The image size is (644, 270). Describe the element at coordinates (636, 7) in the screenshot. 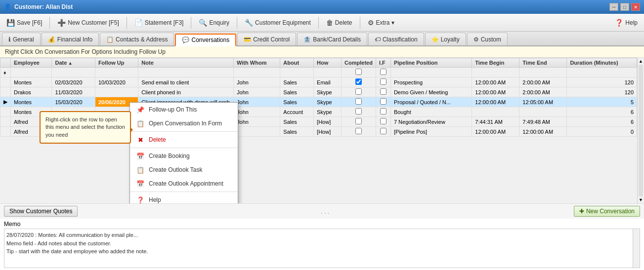

I see `close-button: ✕` at that location.